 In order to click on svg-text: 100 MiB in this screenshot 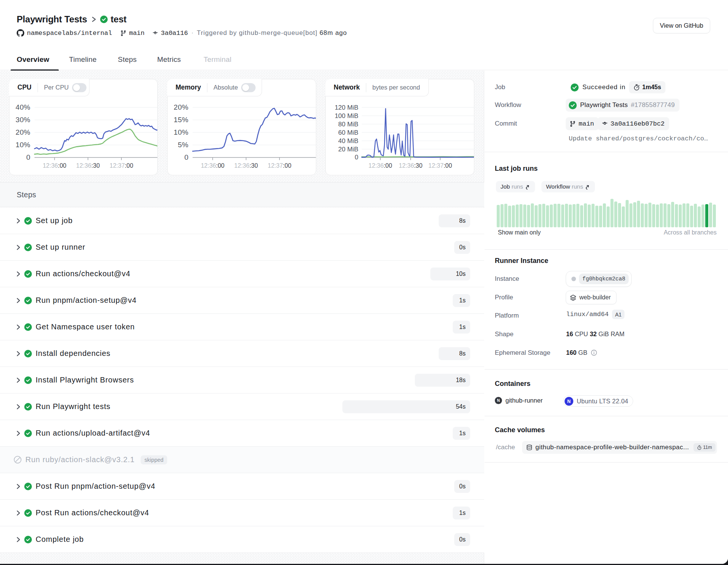, I will do `click(347, 116)`.